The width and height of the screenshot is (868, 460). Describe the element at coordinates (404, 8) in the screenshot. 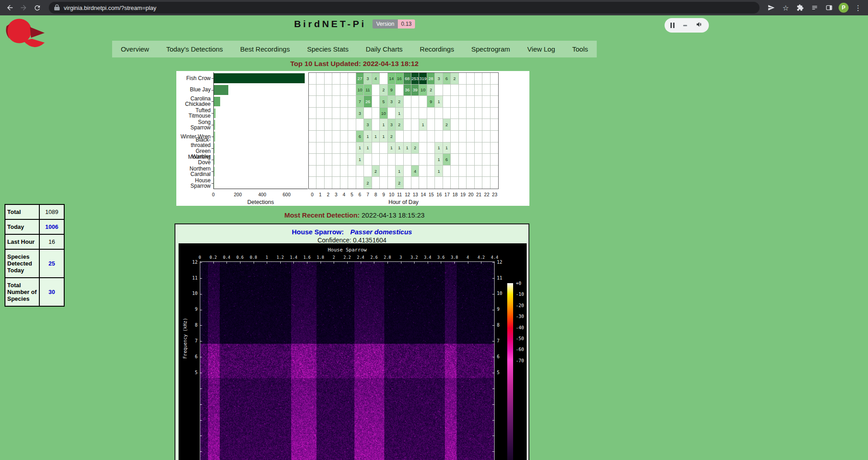

I see `url-bar: virginia.birdnetpi.com/?stream=play` at that location.